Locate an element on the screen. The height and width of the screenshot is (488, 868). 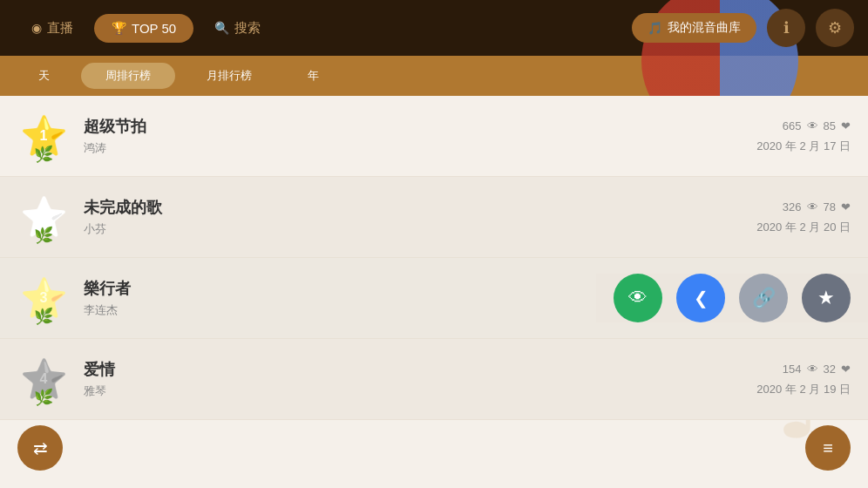
live-icon: ◉ is located at coordinates (37, 28).